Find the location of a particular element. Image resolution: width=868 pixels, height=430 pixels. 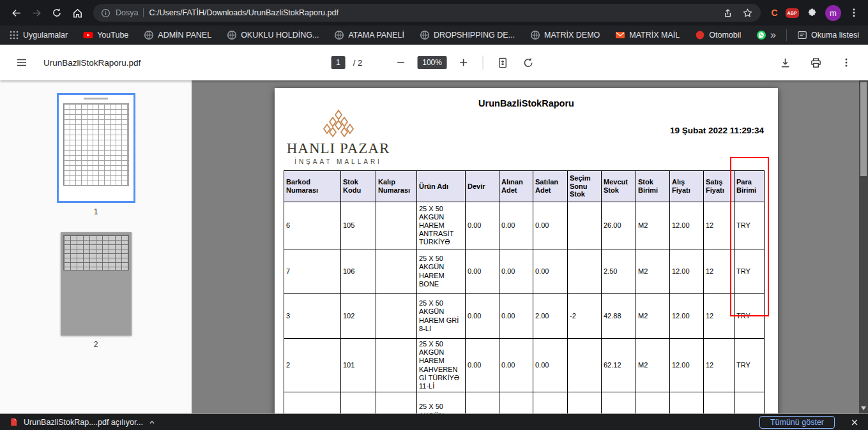

column-header: Kalıp Numarası is located at coordinates (397, 186).